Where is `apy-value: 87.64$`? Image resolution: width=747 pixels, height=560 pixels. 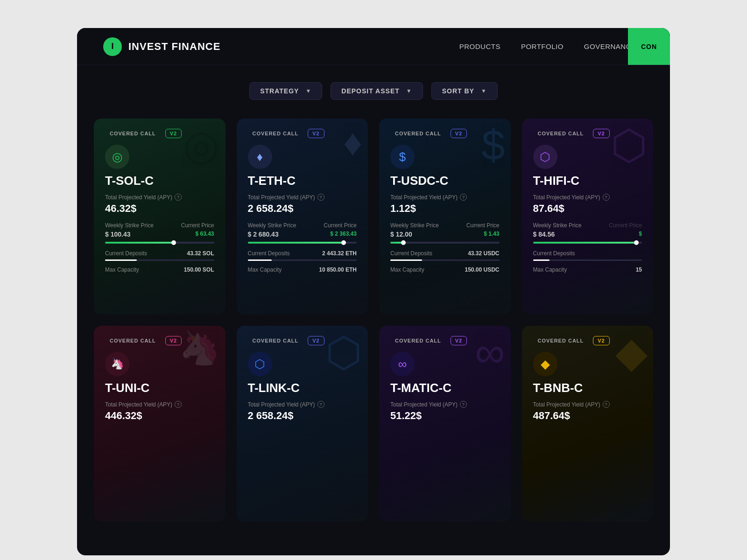
apy-value: 87.64$ is located at coordinates (588, 209).